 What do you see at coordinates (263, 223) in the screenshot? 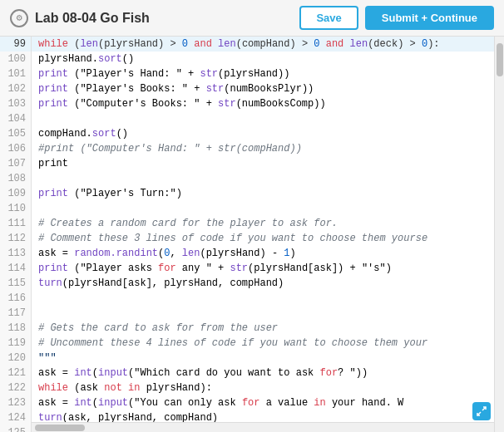
I see `code-line: # Creates a random card for the player t…` at bounding box center [263, 223].